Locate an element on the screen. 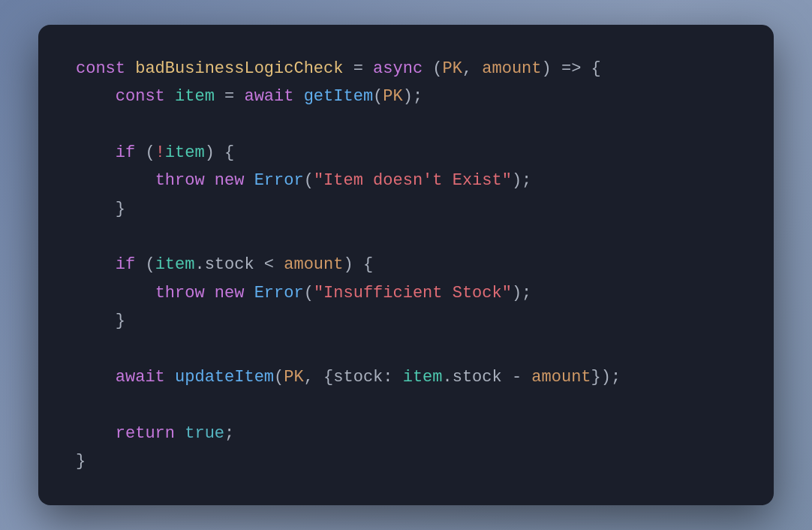 Image resolution: width=812 pixels, height=530 pixels. code-line: throw new Error("Insufficient Stock"); is located at coordinates (406, 293).